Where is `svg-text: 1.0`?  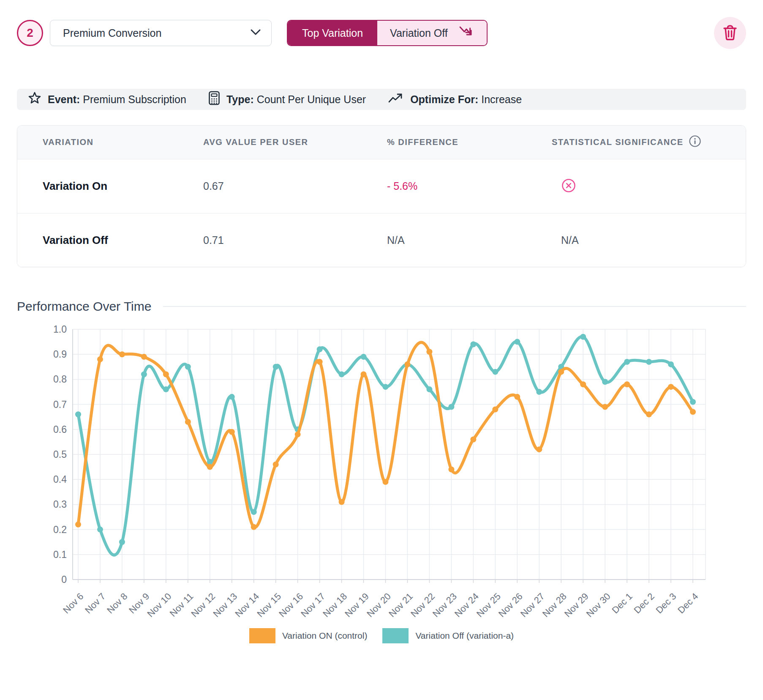
svg-text: 1.0 is located at coordinates (60, 329).